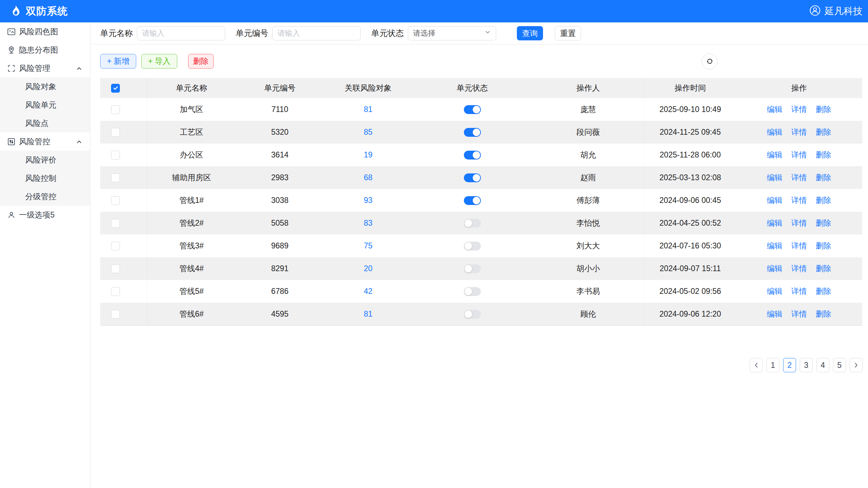 Image resolution: width=868 pixels, height=488 pixels. What do you see at coordinates (368, 223) in the screenshot?
I see `related-risk-count-link: 83` at bounding box center [368, 223].